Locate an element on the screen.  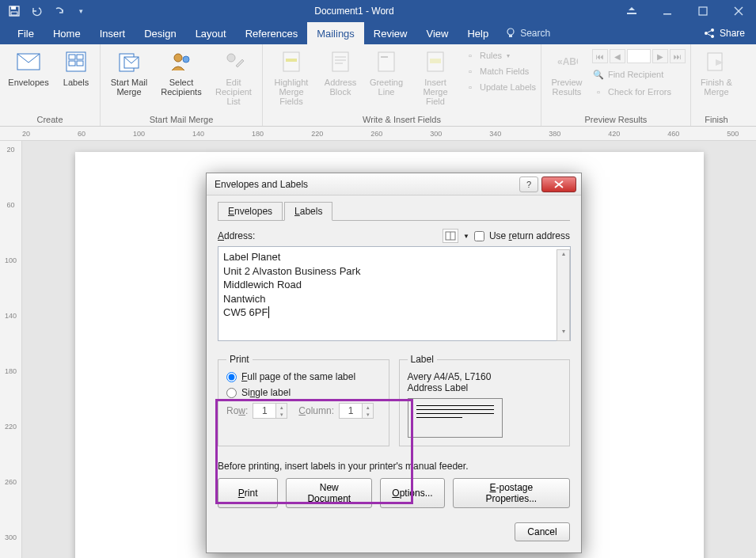
find-recipient-button: 🔍Find Recipient is located at coordinates (639, 74).